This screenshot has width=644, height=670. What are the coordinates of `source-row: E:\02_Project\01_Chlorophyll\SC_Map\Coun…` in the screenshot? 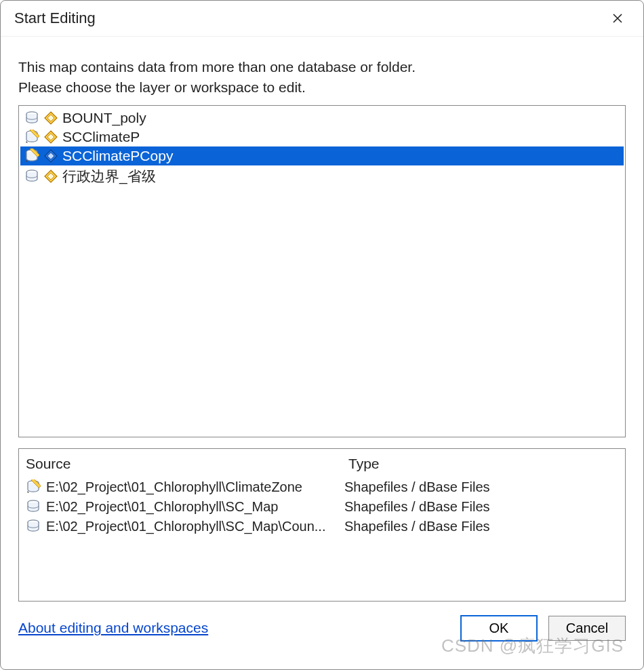 It's located at (322, 526).